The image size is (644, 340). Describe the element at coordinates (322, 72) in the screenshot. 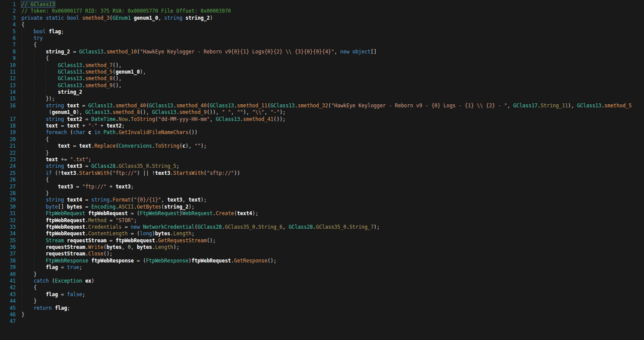

I see `code-line: 11GClass13.smethod_5(genum1_0),` at that location.